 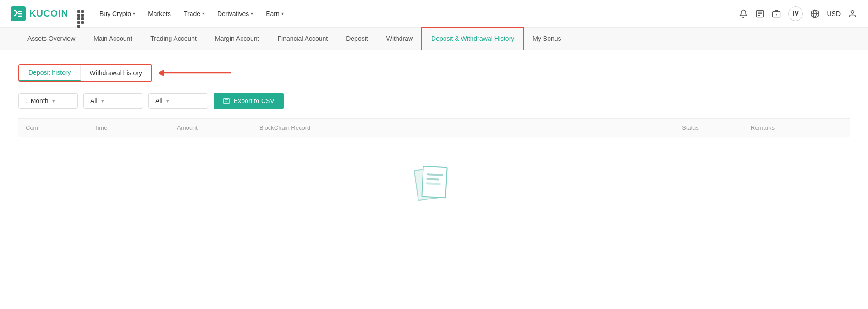 What do you see at coordinates (275, 14) in the screenshot?
I see `nav-earn: Earn ▾` at bounding box center [275, 14].